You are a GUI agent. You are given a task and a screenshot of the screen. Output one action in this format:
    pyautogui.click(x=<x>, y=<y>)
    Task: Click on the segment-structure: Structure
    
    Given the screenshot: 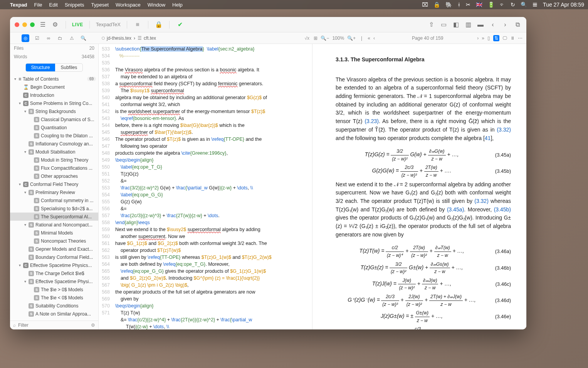 What is the action you would take?
    pyautogui.click(x=41, y=68)
    